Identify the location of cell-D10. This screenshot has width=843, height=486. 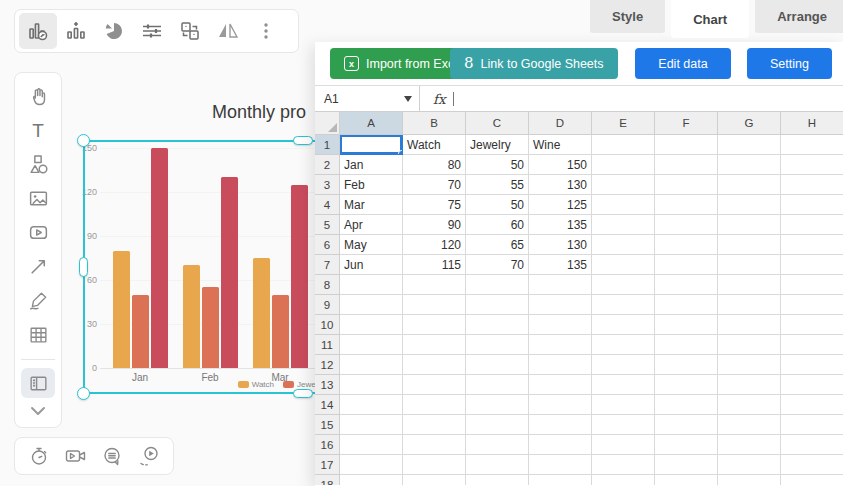
(560, 325).